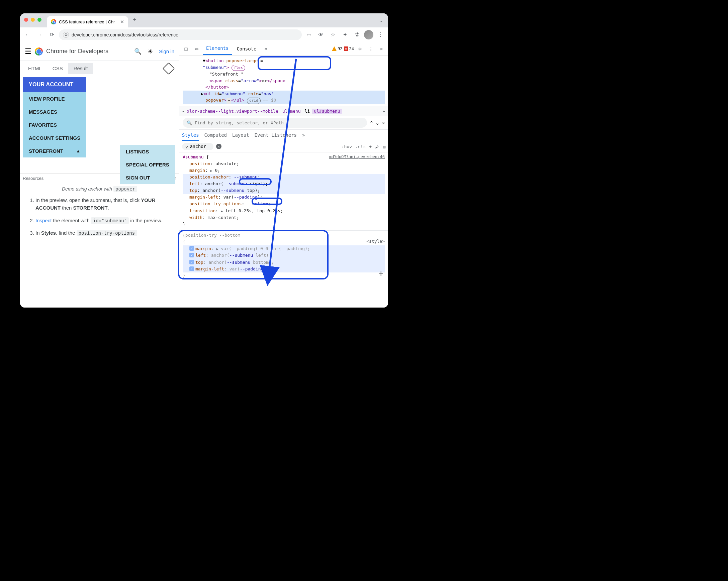 This screenshot has height=581, width=728. What do you see at coordinates (186, 49) in the screenshot?
I see `inspect-element-icon: ◫` at bounding box center [186, 49].